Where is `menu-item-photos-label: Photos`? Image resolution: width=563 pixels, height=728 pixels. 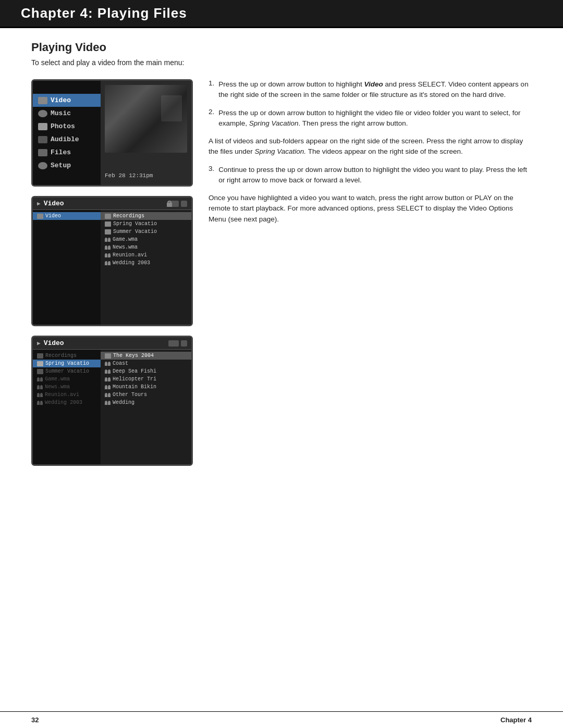 menu-item-photos-label: Photos is located at coordinates (63, 126).